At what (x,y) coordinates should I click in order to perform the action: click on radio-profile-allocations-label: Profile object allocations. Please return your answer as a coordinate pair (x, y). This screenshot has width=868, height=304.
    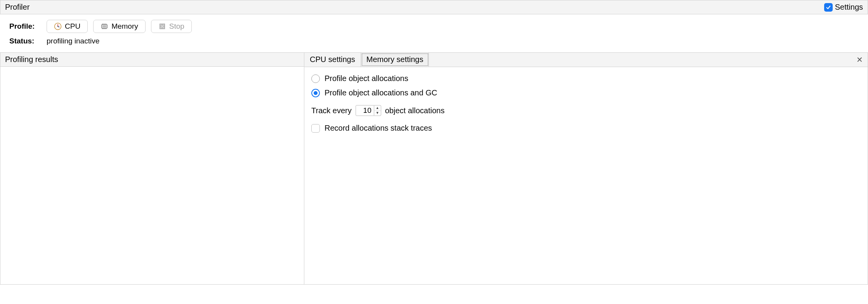
    Looking at the image, I should click on (366, 78).